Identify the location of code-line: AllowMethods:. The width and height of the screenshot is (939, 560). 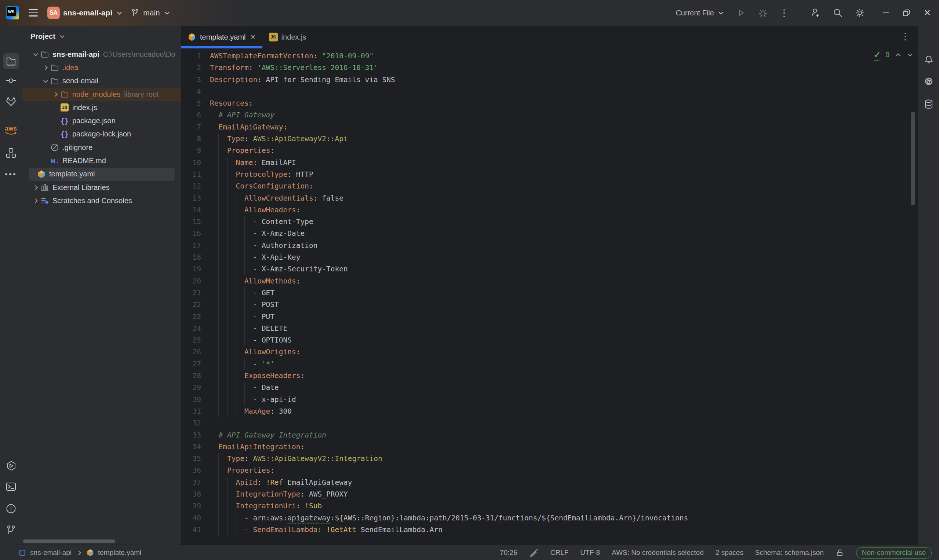
(255, 282).